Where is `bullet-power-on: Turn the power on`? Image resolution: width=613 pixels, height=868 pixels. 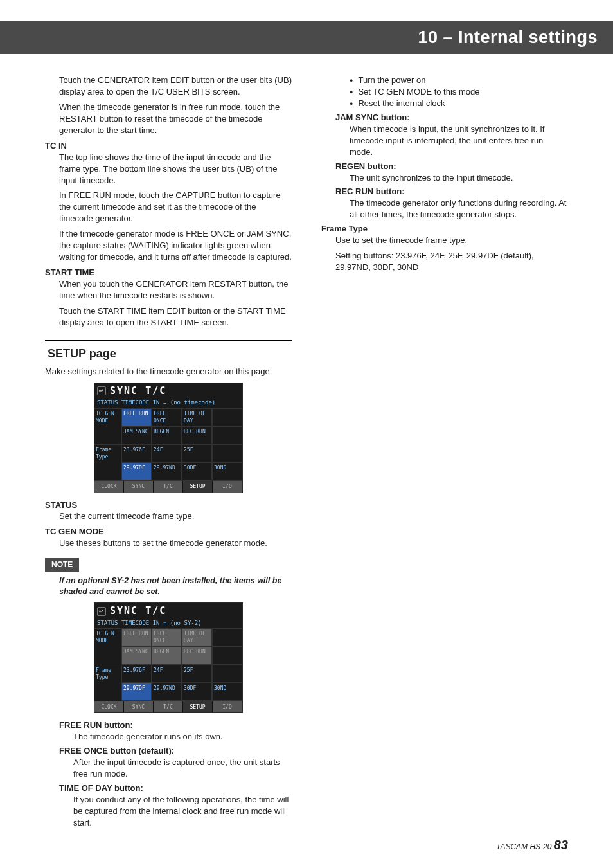 bullet-power-on: Turn the power on is located at coordinates (459, 80).